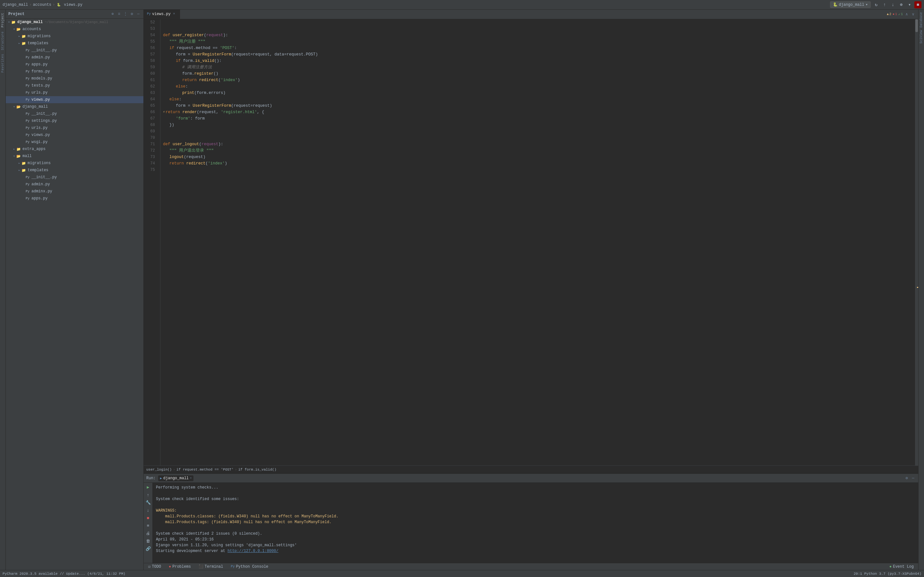 This screenshot has height=577, width=924. I want to click on tree-item-migrations-1: 📁 migrations, so click(75, 36).